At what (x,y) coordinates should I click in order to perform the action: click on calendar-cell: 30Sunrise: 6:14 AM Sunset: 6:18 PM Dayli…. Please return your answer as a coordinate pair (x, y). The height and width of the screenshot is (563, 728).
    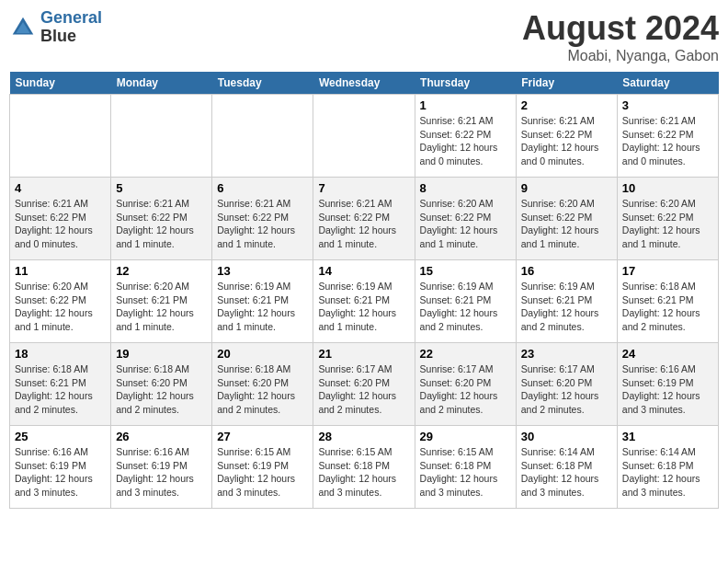
    Looking at the image, I should click on (566, 467).